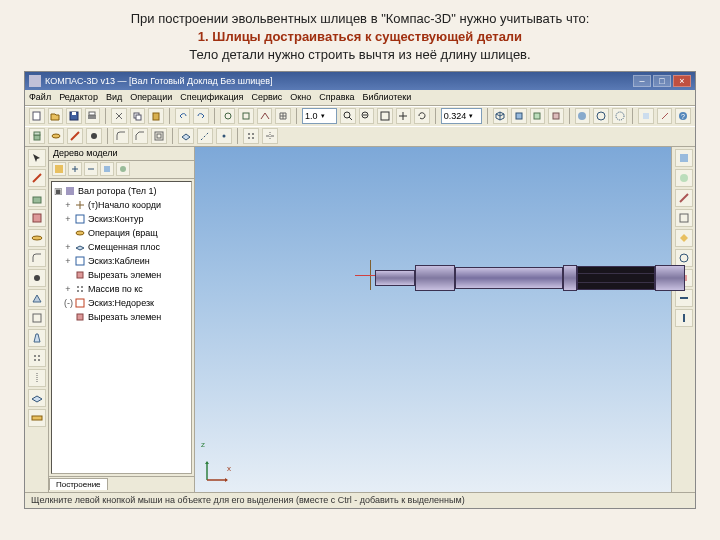 The image size is (720, 540). I want to click on menu-service: Сервис, so click(268, 97).